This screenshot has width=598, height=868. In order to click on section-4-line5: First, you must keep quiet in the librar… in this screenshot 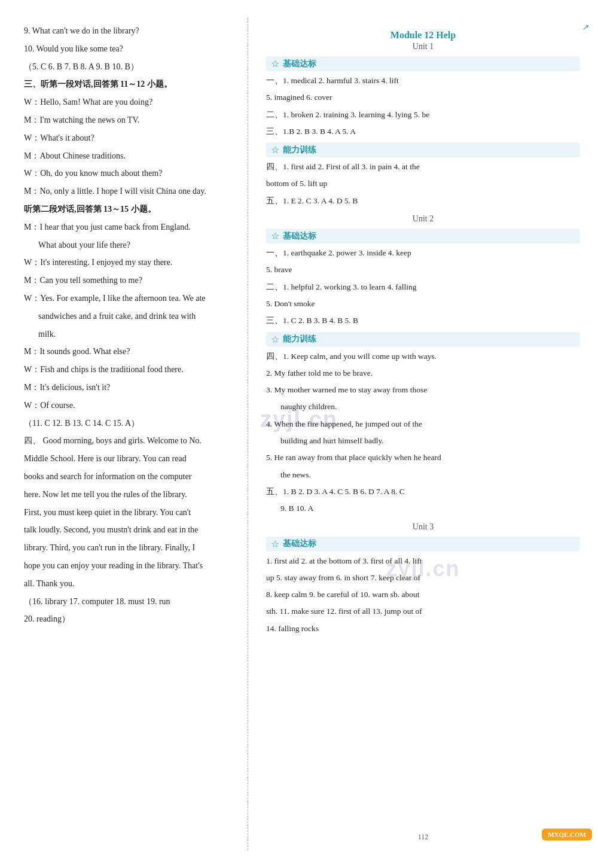, I will do `click(130, 513)`.